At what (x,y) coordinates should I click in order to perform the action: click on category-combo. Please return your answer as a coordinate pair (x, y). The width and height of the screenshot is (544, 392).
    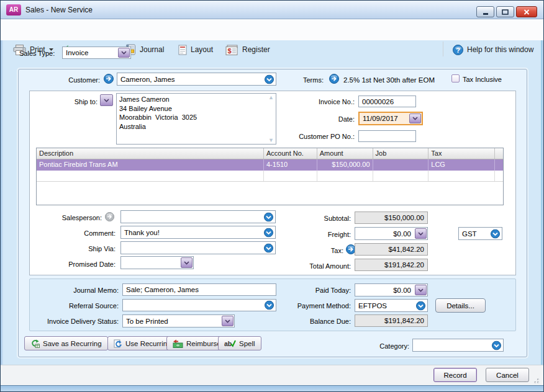
    Looking at the image, I should click on (458, 345).